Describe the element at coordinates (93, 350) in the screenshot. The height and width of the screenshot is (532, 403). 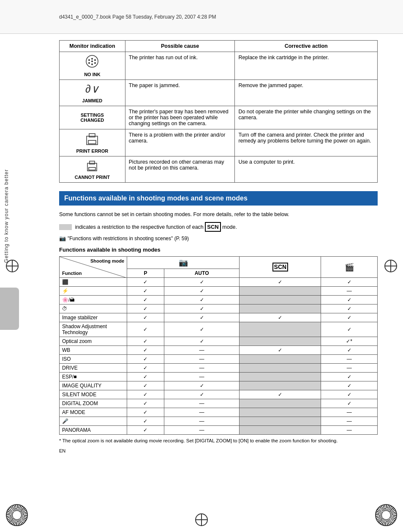
I see `func-name-cell: WB` at that location.